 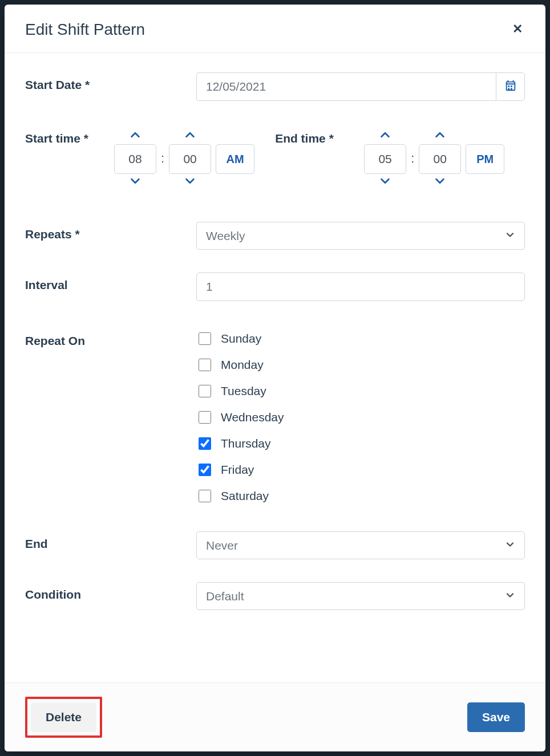 What do you see at coordinates (275, 236) in the screenshot?
I see `repeats-row: Repeats * Weekly` at bounding box center [275, 236].